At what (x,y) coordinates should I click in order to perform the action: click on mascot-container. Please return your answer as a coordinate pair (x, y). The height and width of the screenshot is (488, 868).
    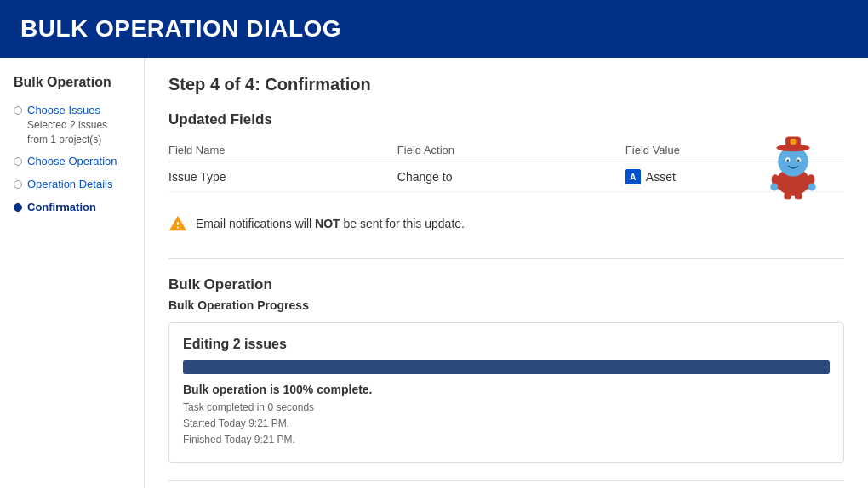
    Looking at the image, I should click on (793, 168).